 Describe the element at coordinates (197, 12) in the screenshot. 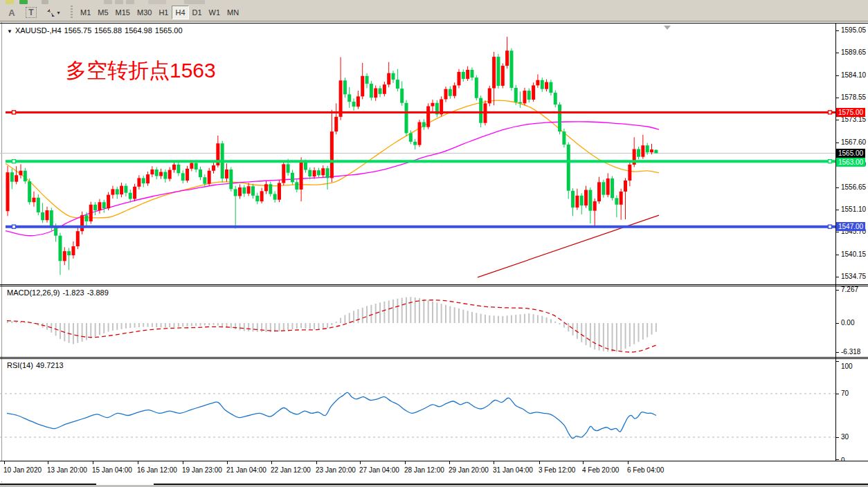

I see `tab-timeframe-d1: D1` at that location.